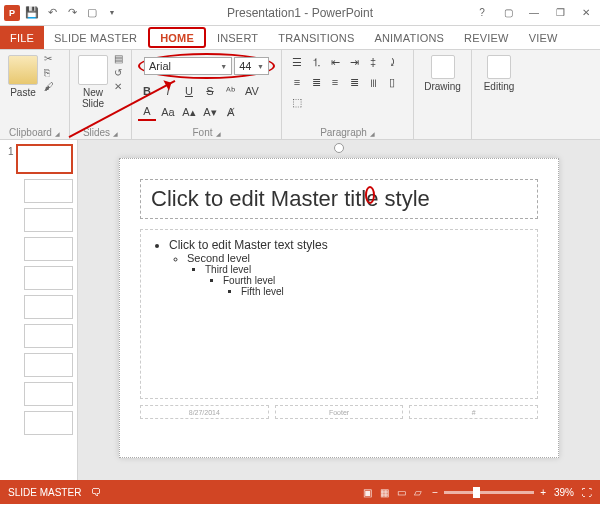 Image resolution: width=600 pixels, height=509 pixels. Describe the element at coordinates (96, 492) in the screenshot. I see `comments-icon: 🗨` at that location.